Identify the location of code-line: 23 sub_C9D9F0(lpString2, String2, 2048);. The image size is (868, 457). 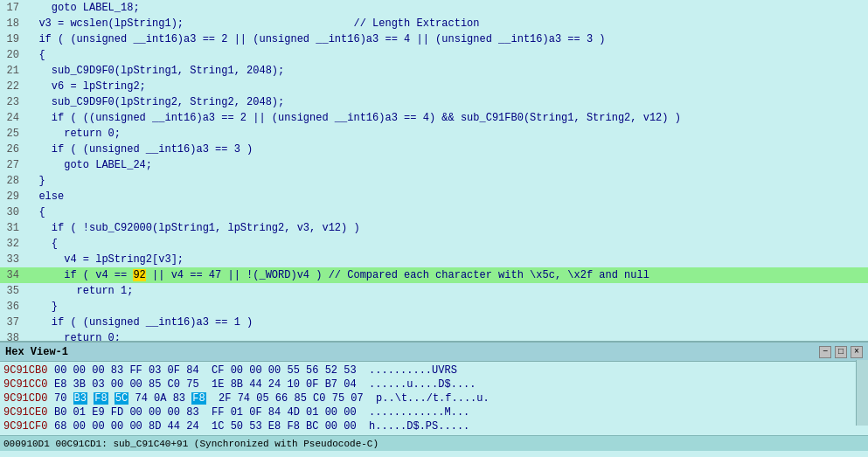
(434, 102).